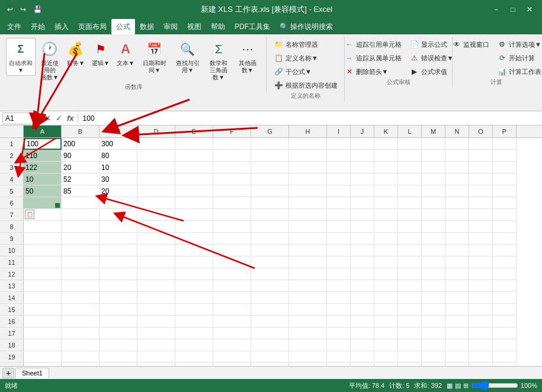 The image size is (542, 392). I want to click on menu-pagelayout: 页面布局, so click(92, 27).